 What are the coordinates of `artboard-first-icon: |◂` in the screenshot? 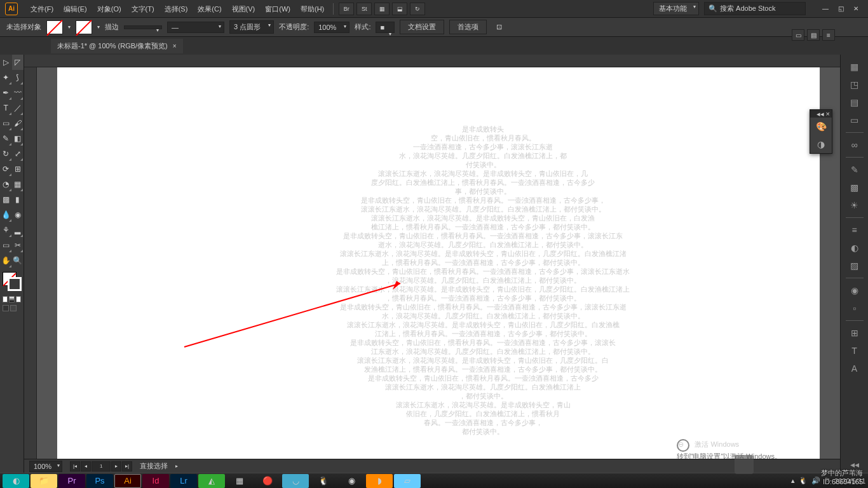 It's located at (75, 466).